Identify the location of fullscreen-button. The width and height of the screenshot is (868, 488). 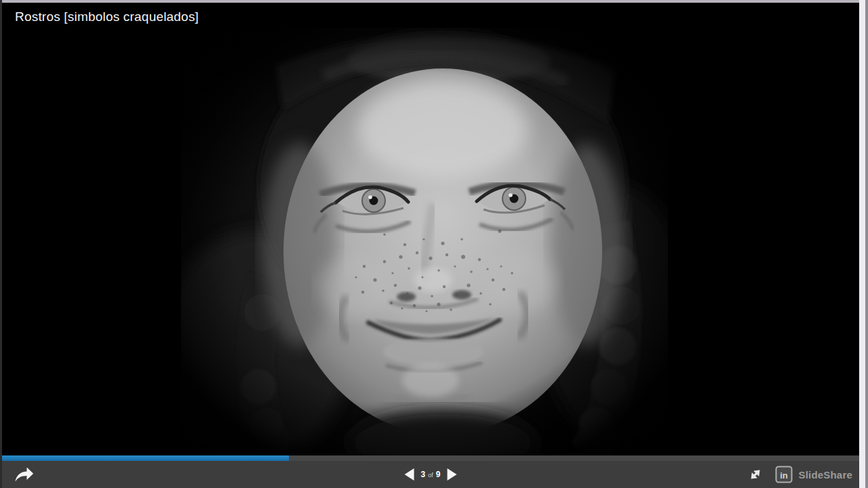
(755, 474).